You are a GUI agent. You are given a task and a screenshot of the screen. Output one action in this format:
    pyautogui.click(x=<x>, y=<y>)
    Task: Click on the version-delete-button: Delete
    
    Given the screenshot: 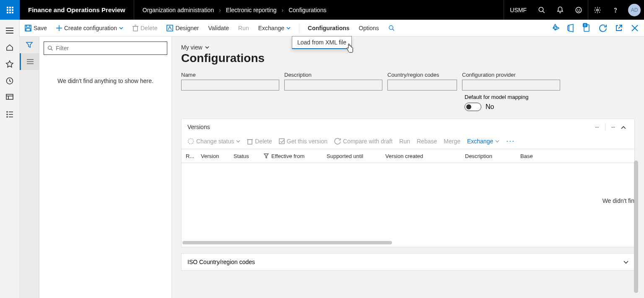 What is the action you would take?
    pyautogui.click(x=259, y=141)
    